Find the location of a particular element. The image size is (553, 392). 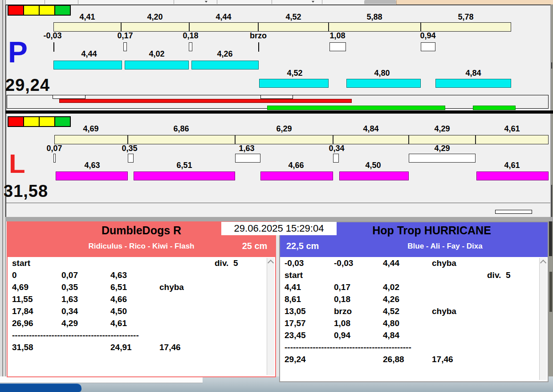

split-time-label: 6,86 is located at coordinates (181, 129).